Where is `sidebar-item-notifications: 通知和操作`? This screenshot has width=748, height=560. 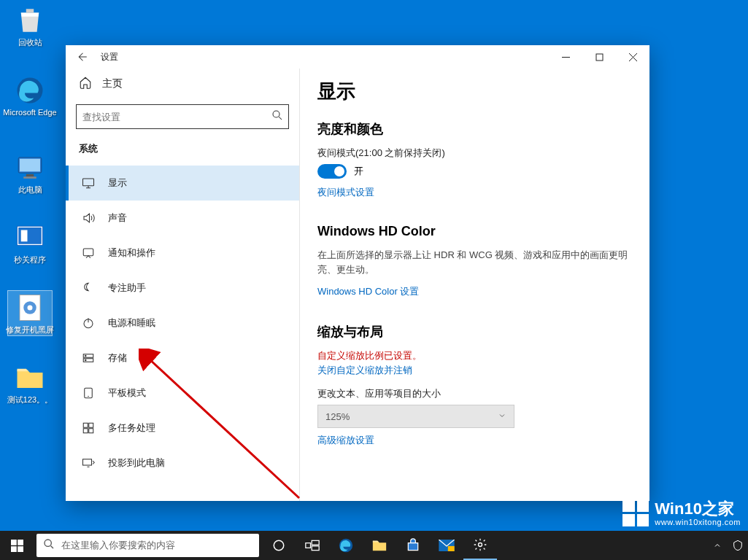 sidebar-item-notifications: 通知和操作 is located at coordinates (182, 253).